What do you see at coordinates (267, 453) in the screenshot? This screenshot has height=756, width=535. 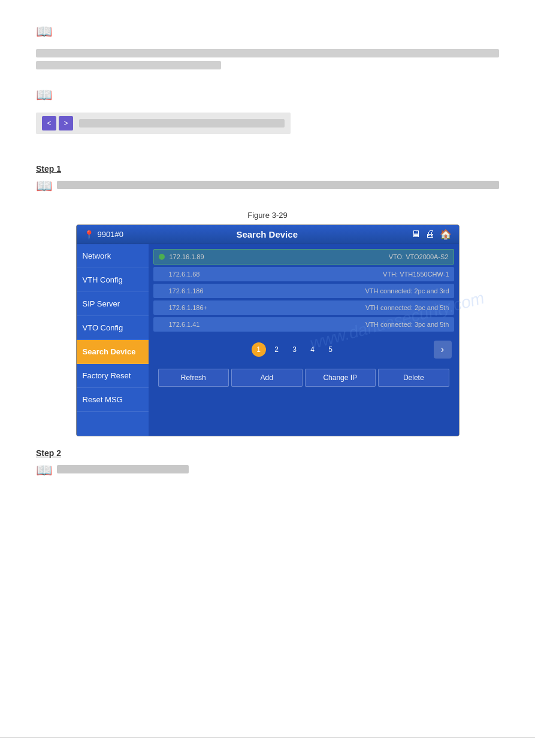 I see `step2-label: Step 2` at bounding box center [267, 453].